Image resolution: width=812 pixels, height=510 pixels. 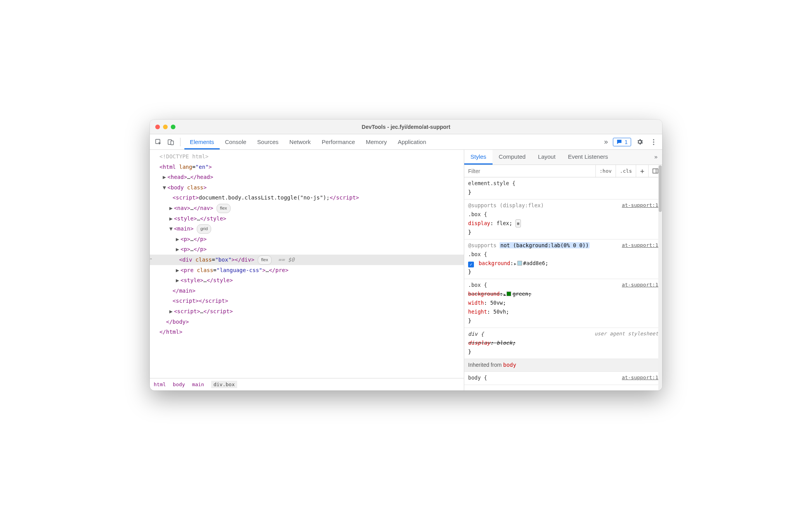 What do you see at coordinates (307, 260) in the screenshot?
I see `dom-line: <div class="box"></div> flex == $0` at bounding box center [307, 260].